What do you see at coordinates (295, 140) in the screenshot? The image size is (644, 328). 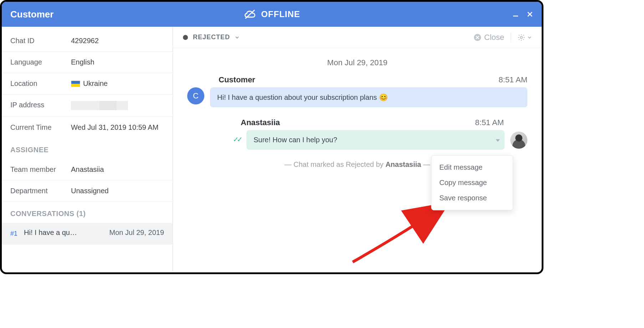 I see `agent-message-text: Sure! How can I help you?` at bounding box center [295, 140].